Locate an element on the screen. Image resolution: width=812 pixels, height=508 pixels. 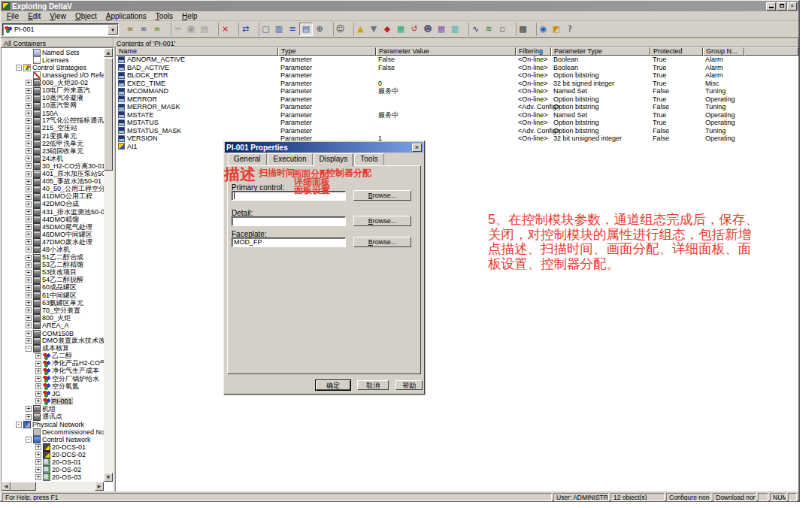
column-header: Name is located at coordinates (197, 51).